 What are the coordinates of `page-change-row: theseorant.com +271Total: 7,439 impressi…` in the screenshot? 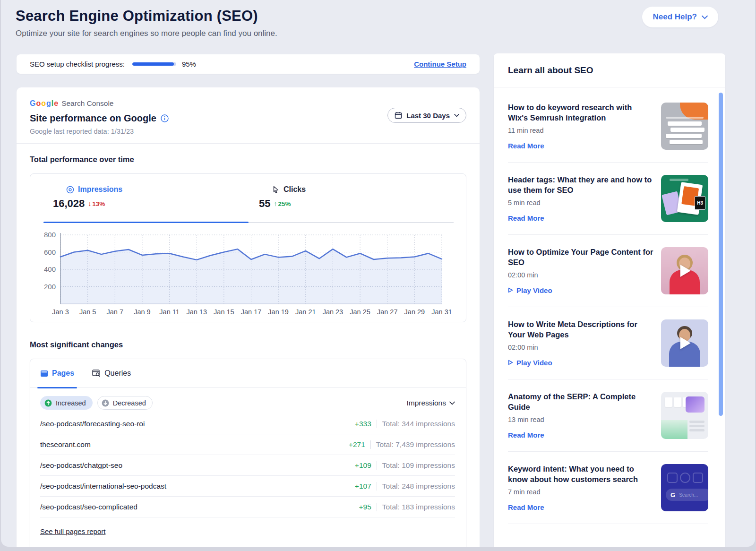 It's located at (248, 445).